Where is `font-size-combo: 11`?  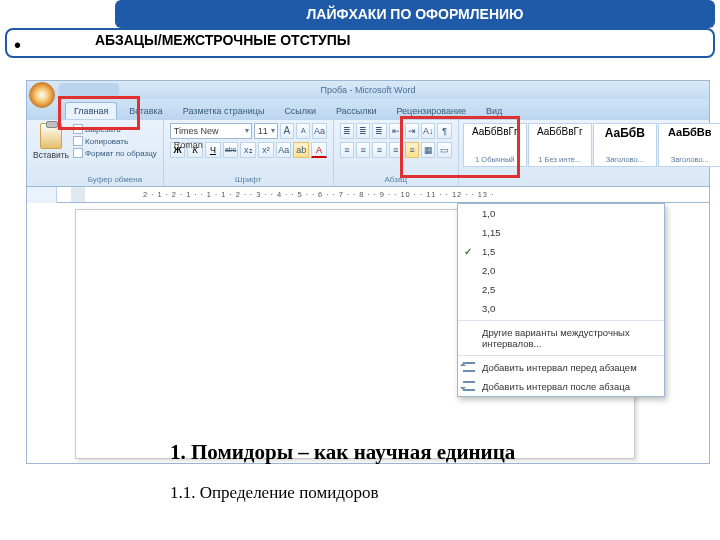
font-size-combo: 11 is located at coordinates (266, 131).